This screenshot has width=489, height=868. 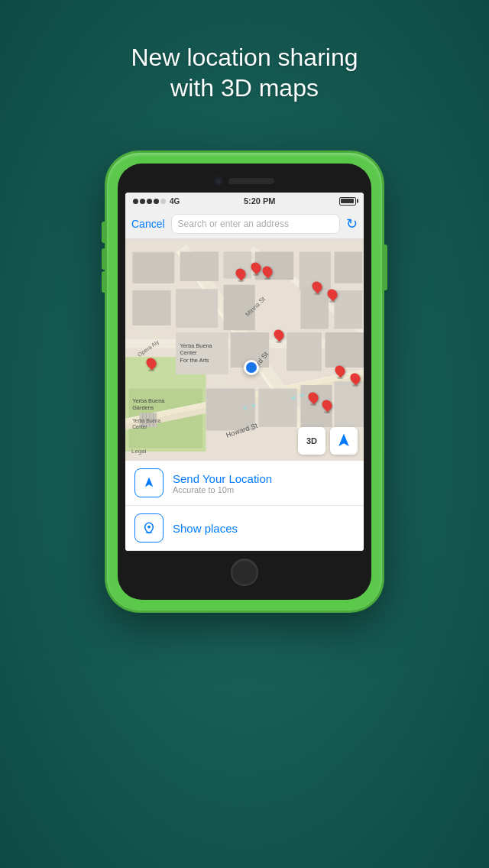 I want to click on send-location-title: Send Your Location, so click(x=264, y=478).